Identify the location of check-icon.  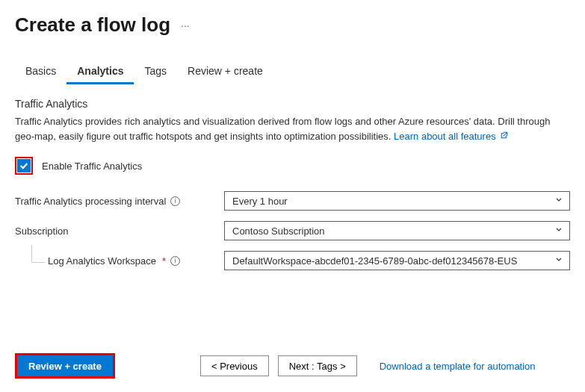
(24, 166).